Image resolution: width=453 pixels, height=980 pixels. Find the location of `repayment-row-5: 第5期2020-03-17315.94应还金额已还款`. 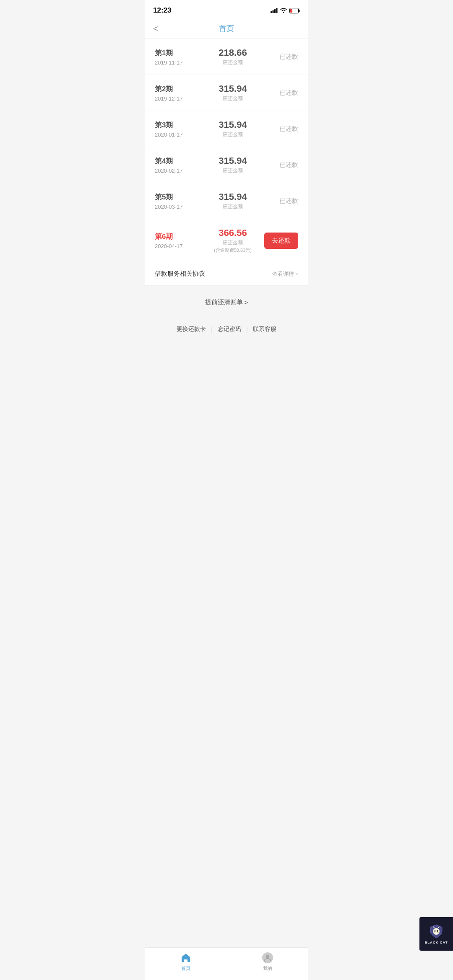

repayment-row-5: 第5期2020-03-17315.94应还金额已还款 is located at coordinates (226, 201).